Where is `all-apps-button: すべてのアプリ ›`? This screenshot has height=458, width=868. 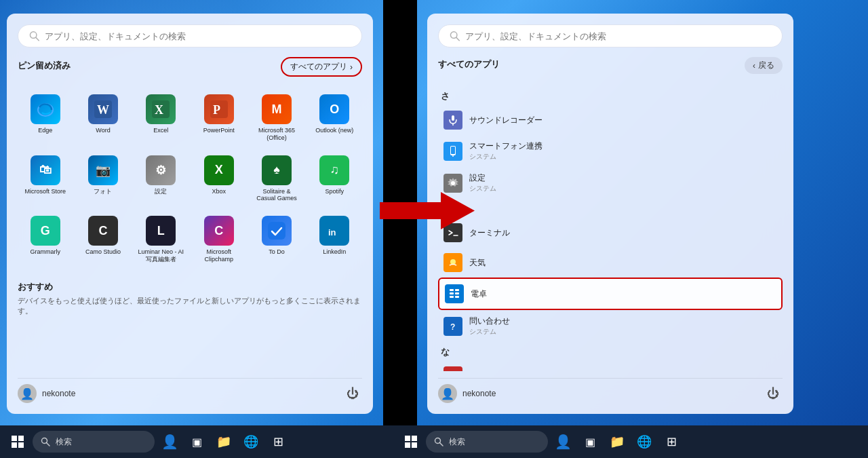
all-apps-button: すべてのアプリ › is located at coordinates (321, 66).